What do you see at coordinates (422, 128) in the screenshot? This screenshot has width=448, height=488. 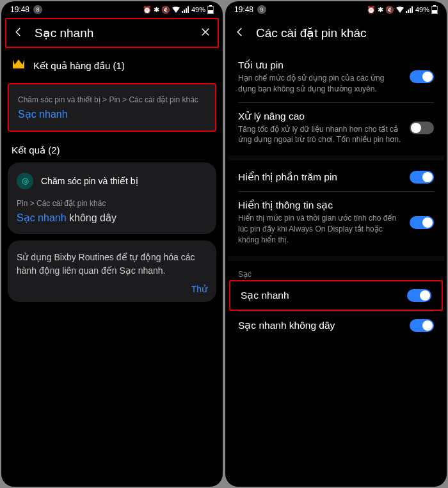 I see `toggle-advanced` at bounding box center [422, 128].